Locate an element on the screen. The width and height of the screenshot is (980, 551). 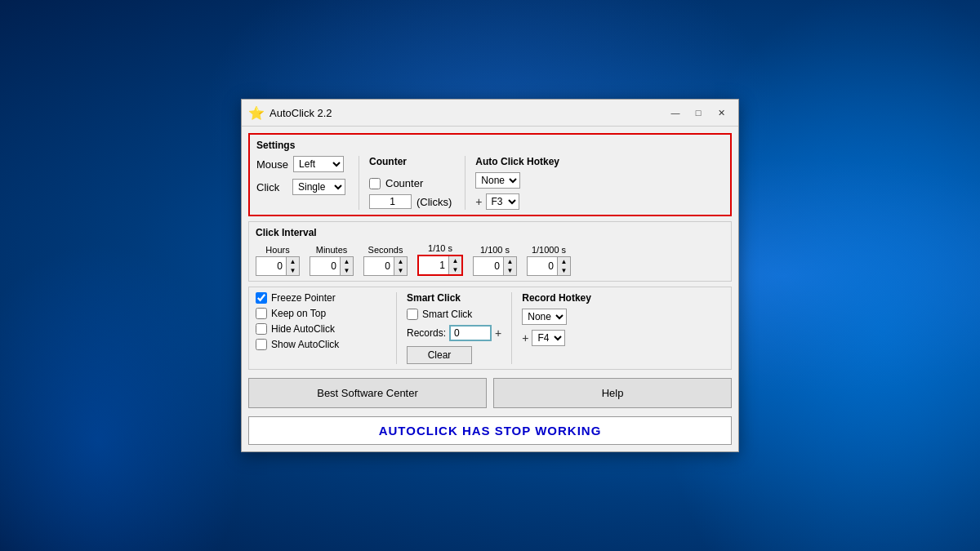
tenth-label: 1/10 s is located at coordinates (440, 248).